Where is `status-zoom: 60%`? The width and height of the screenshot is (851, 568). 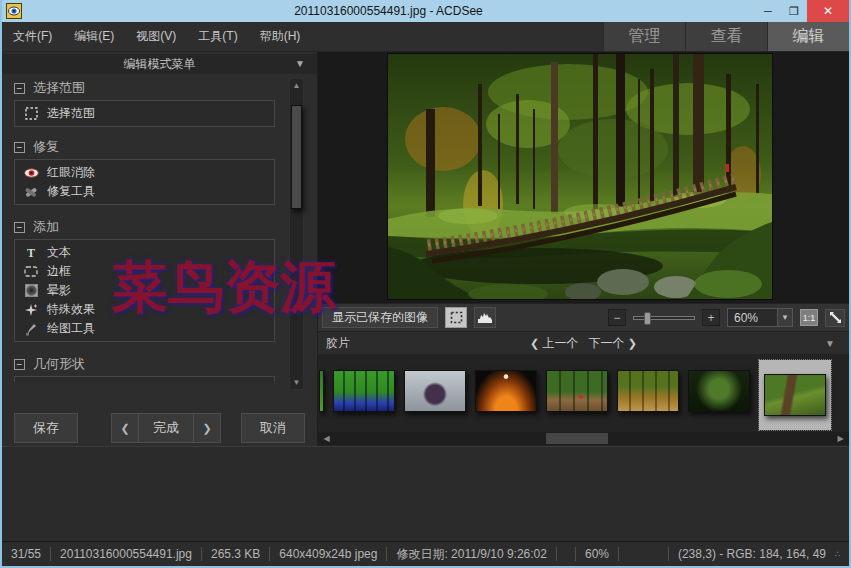
status-zoom: 60% is located at coordinates (596, 554).